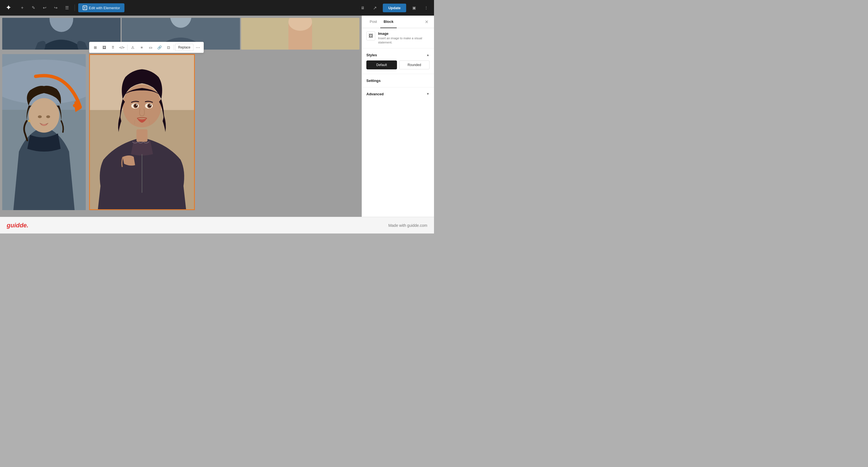 The height and width of the screenshot is (467, 868). Describe the element at coordinates (142, 132) in the screenshot. I see `selected-image` at that location.